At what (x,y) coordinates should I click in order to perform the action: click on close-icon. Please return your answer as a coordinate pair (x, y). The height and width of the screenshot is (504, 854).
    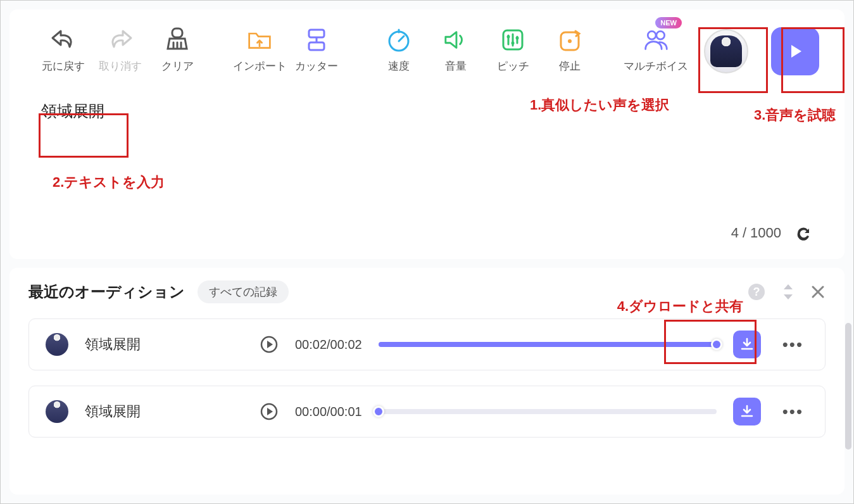
    Looking at the image, I should click on (818, 292).